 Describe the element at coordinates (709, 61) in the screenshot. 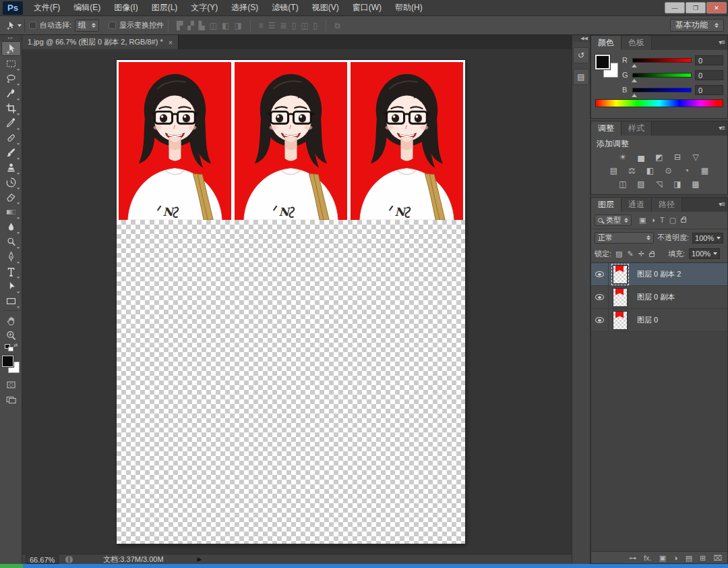

I see `red-value-field: 0` at that location.